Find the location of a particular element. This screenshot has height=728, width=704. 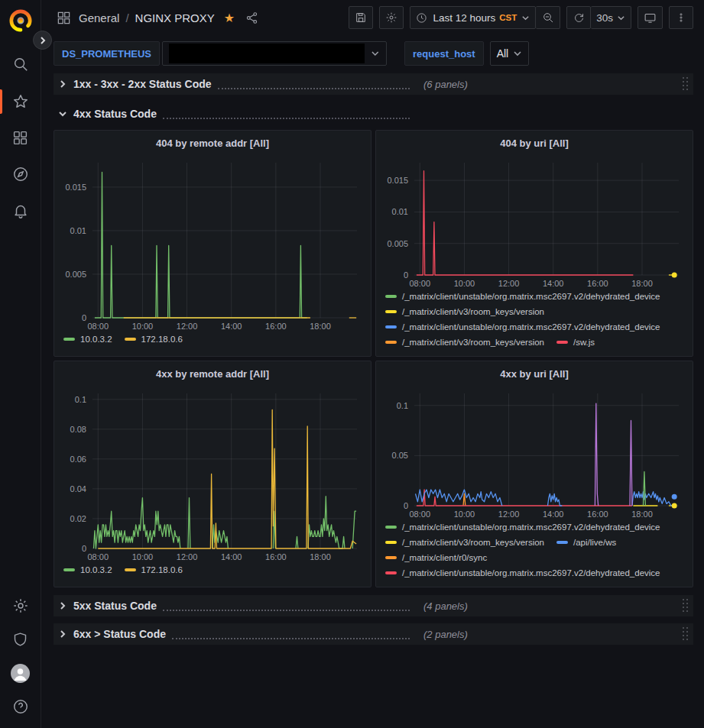

legend-item: /api/live/ws is located at coordinates (586, 542).